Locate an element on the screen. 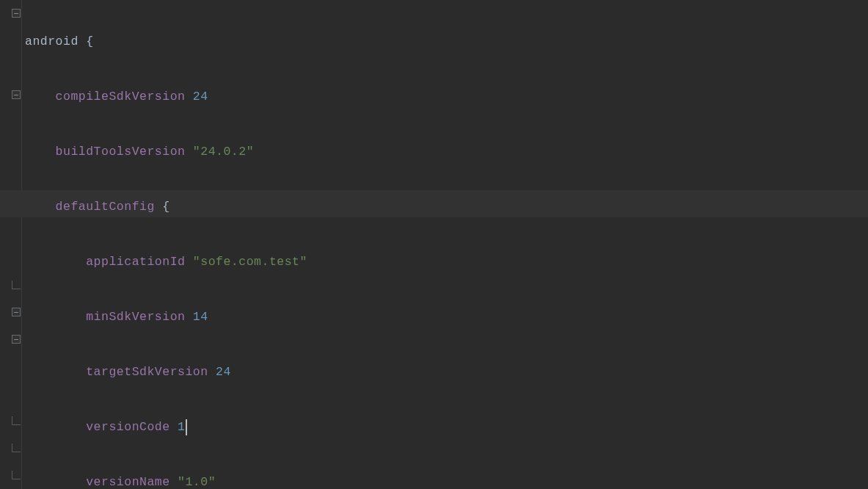 This screenshot has width=868, height=489. method-call: compileSdkVersion is located at coordinates (120, 97).